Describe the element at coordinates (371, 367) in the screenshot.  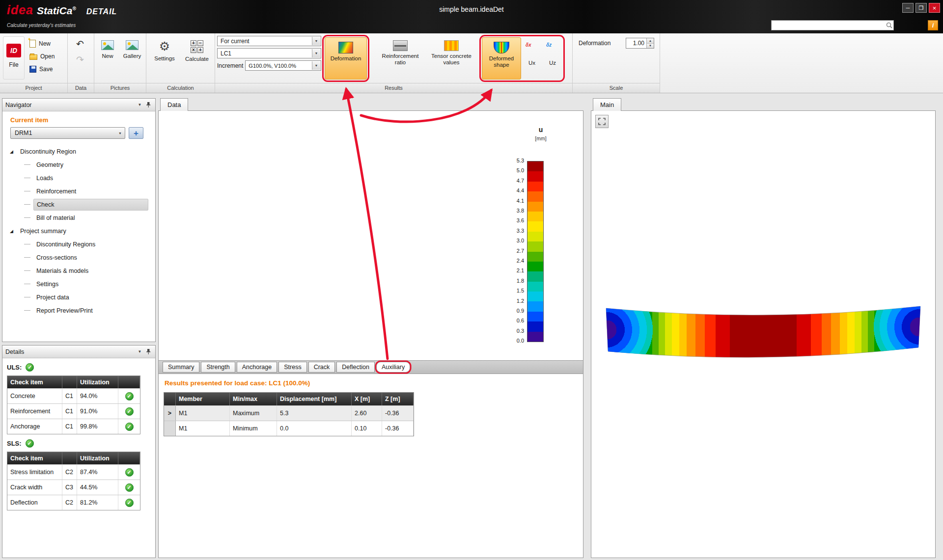
I see `result-tab-strip: SummaryStrengthAnchorageStressCrackDefle…` at that location.